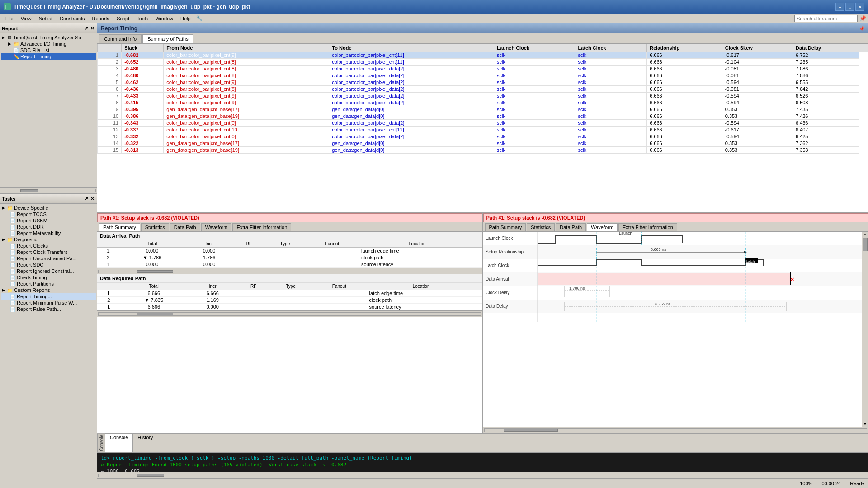  I want to click on menu-constraints: Constraints, so click(72, 19).